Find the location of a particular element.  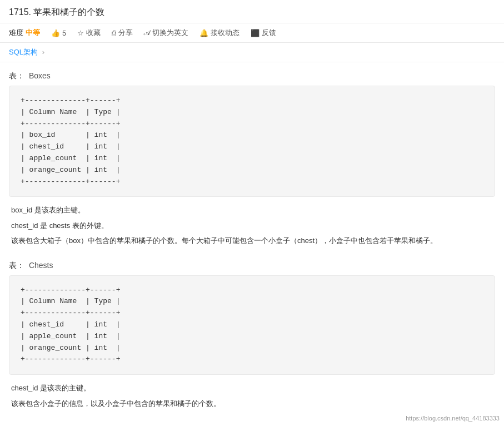

description-line: 该表包含小盒子的信息，以及小盒子中包含的苹果和橘子的个数。 is located at coordinates (252, 404).